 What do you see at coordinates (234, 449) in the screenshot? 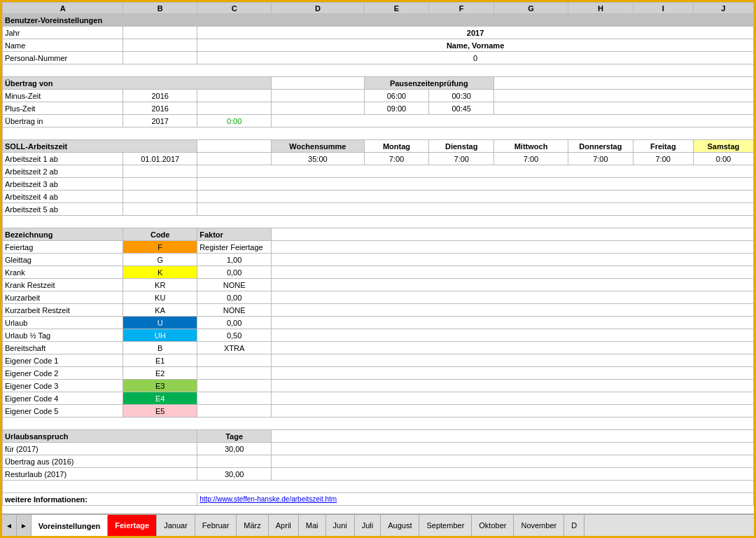
I see `urlaub-r1-value: 30,00` at bounding box center [234, 449].